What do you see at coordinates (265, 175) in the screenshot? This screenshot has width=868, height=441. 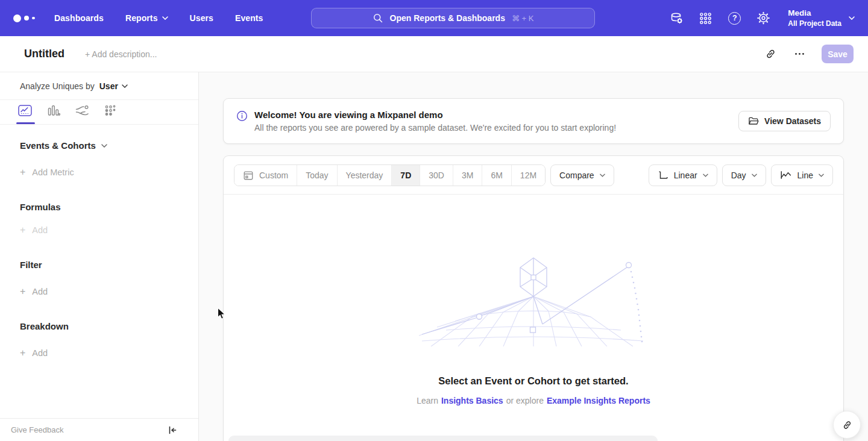 I see `date-range-custom: Custom` at bounding box center [265, 175].